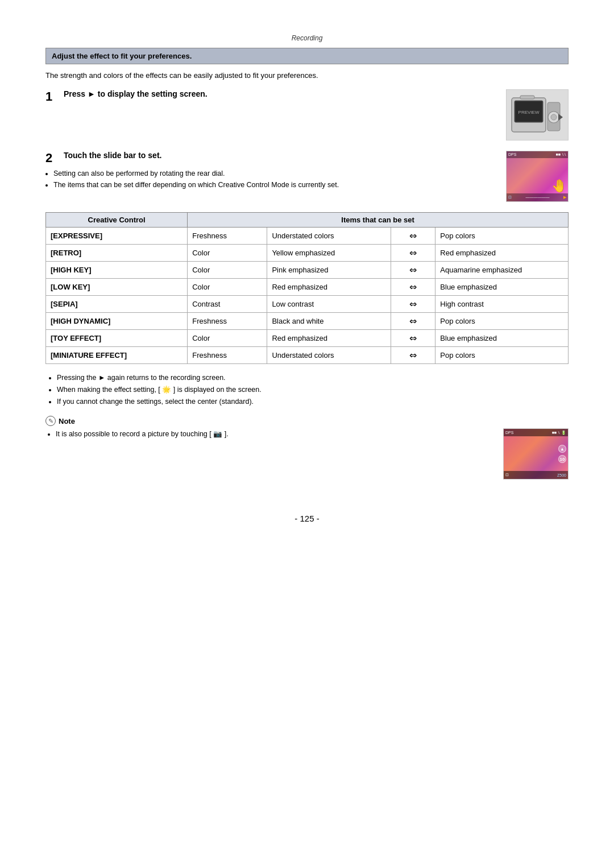 The image size is (614, 868). What do you see at coordinates (52, 158) in the screenshot?
I see `step-2-number: 2` at bounding box center [52, 158].